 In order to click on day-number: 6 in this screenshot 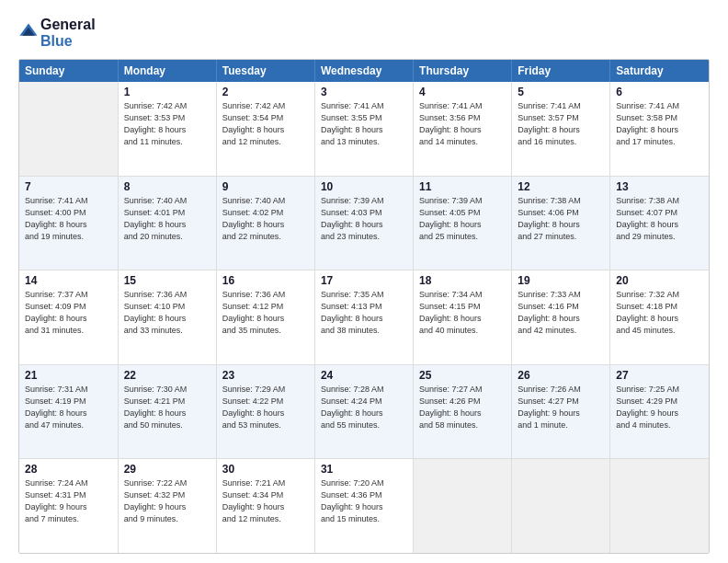, I will do `click(660, 92)`.